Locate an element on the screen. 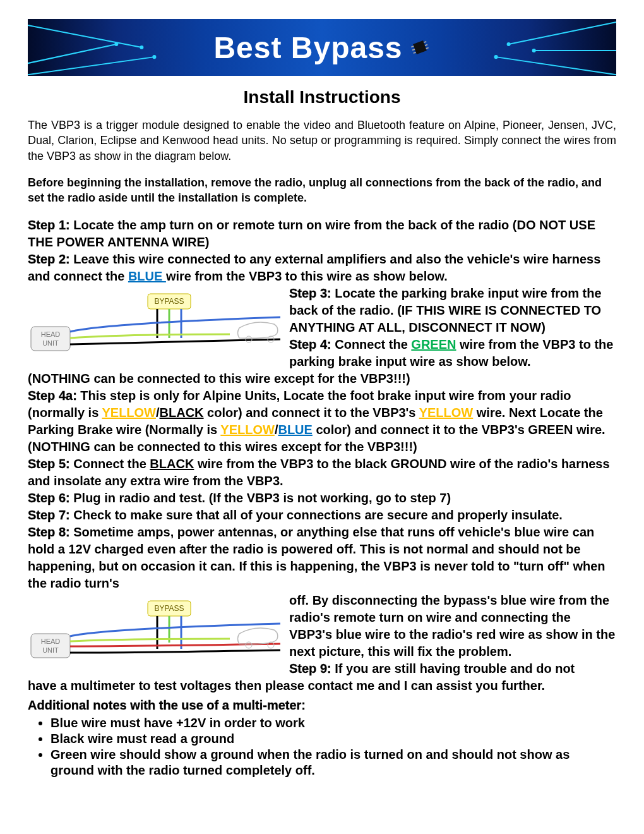  step-1-text: Locate the amp turn on or remote turn on… is located at coordinates (312, 234).